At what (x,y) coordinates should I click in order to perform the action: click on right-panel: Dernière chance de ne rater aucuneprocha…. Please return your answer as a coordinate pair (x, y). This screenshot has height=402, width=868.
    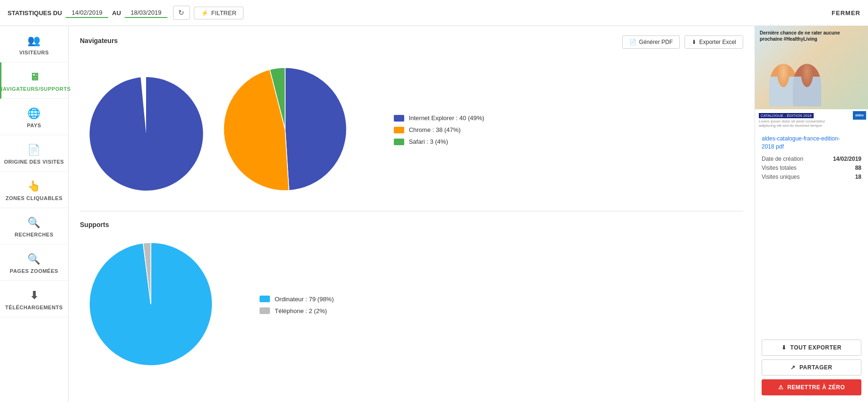
    Looking at the image, I should click on (811, 214).